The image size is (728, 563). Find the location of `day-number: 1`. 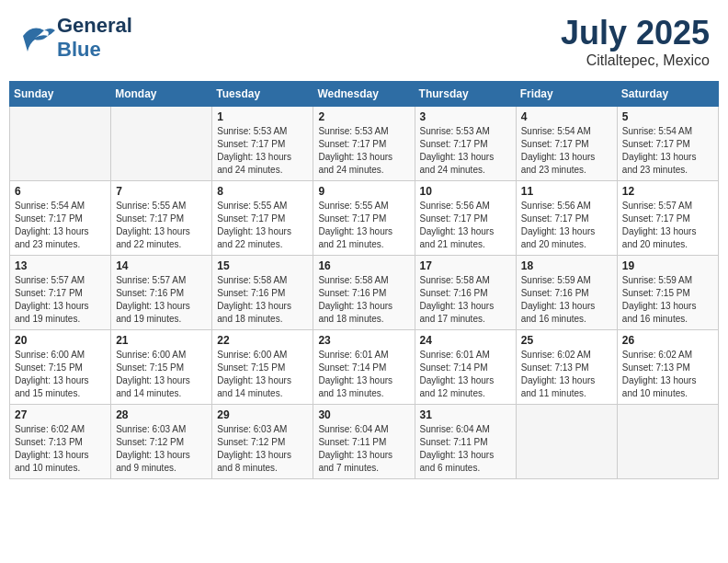

day-number: 1 is located at coordinates (263, 117).